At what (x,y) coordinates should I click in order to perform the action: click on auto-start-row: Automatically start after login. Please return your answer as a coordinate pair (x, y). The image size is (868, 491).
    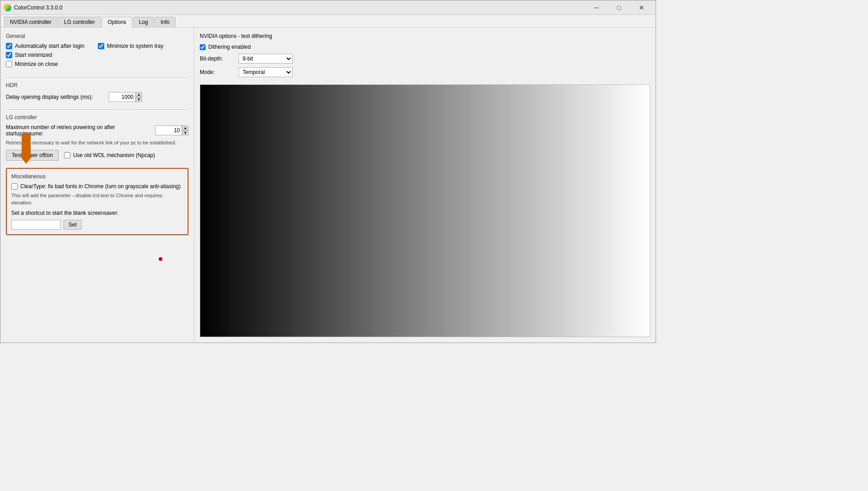
    Looking at the image, I should click on (45, 46).